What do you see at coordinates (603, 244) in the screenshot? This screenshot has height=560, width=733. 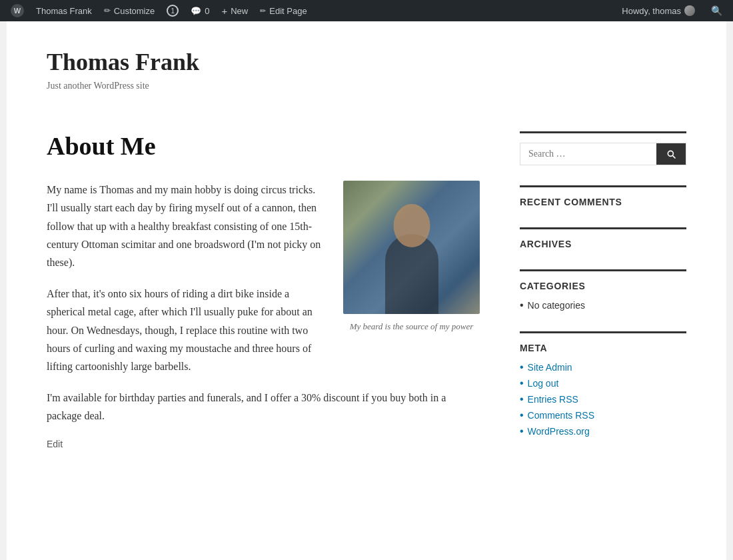 I see `archives-title: ARCHIVES` at bounding box center [603, 244].